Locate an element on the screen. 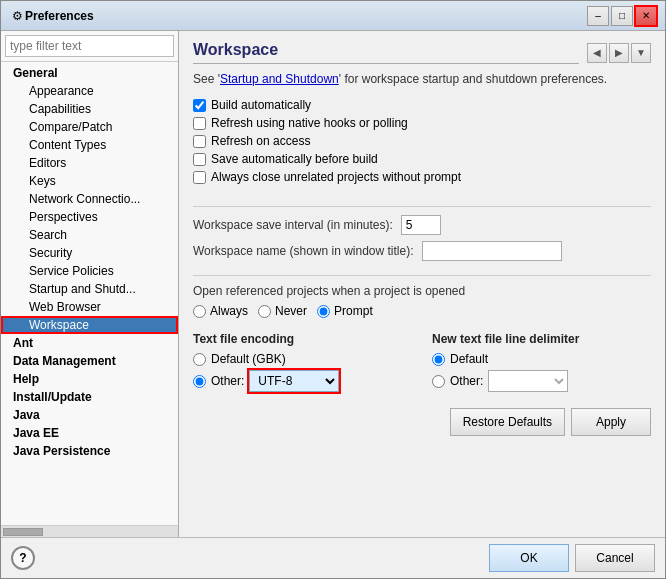 The height and width of the screenshot is (579, 666). checkbox-refresh-access is located at coordinates (200, 142).